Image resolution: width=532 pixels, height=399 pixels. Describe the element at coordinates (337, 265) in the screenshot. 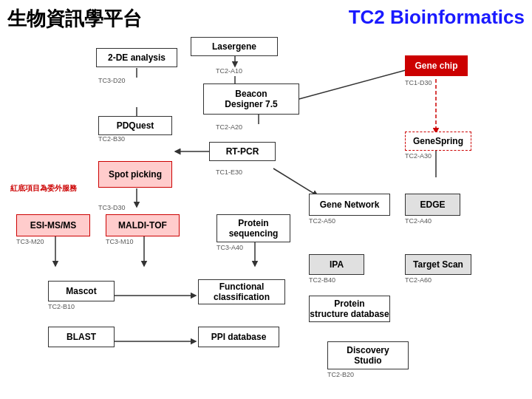

I see `ipa-box: IPA` at that location.